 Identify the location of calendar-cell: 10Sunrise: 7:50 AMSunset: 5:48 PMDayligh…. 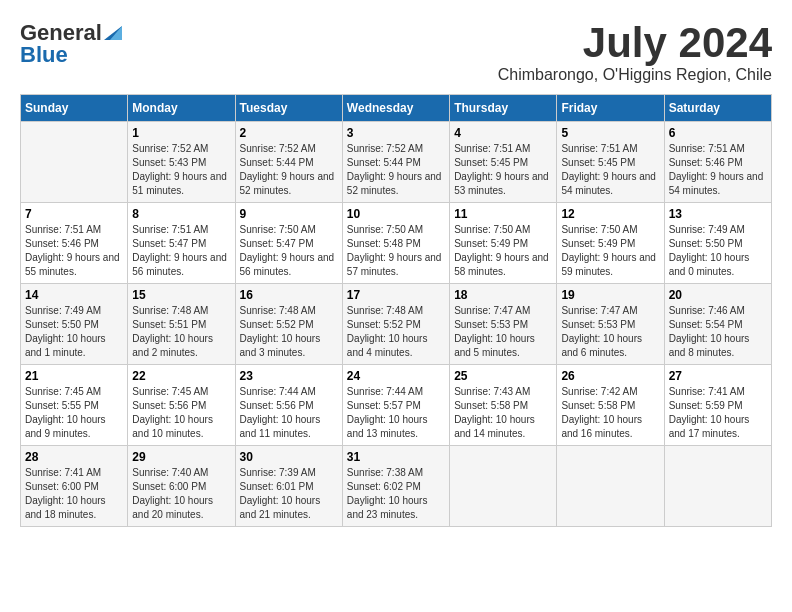
(396, 244).